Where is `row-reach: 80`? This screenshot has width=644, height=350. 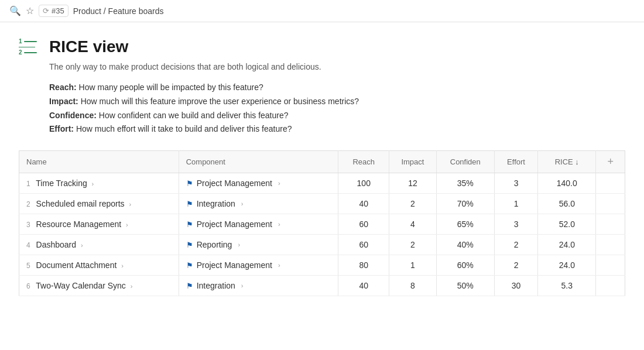
row-reach: 80 is located at coordinates (364, 266).